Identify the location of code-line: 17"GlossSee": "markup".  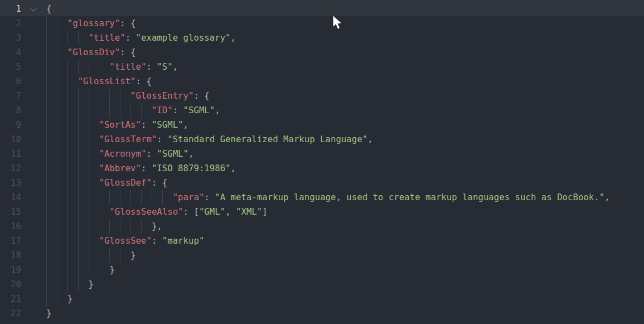
(322, 241).